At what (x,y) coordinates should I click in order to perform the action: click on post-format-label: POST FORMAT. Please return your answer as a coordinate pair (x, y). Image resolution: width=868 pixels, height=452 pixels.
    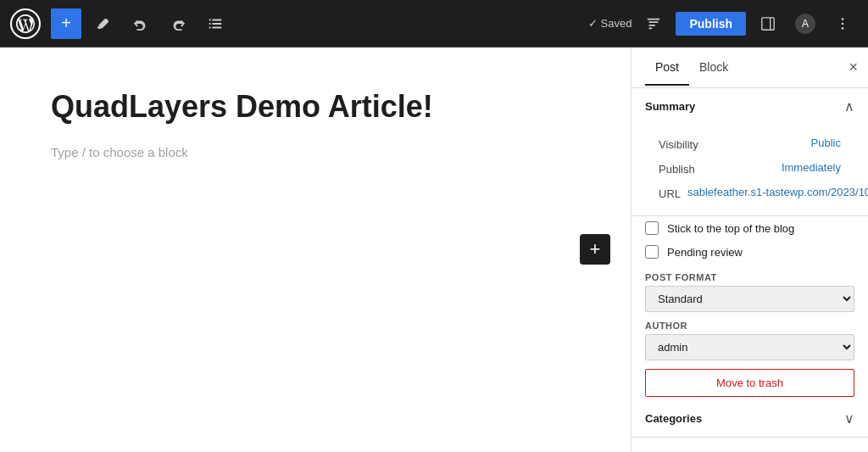
    Looking at the image, I should click on (749, 275).